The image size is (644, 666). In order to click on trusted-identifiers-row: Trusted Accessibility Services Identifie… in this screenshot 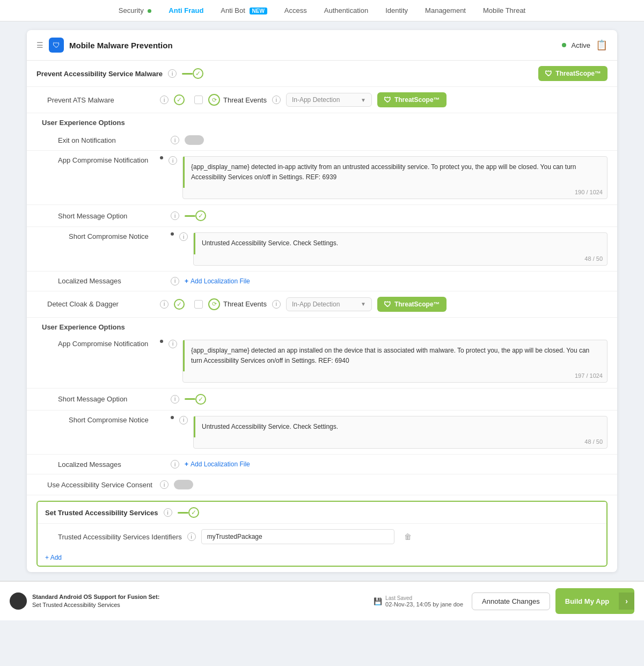, I will do `click(322, 537)`.